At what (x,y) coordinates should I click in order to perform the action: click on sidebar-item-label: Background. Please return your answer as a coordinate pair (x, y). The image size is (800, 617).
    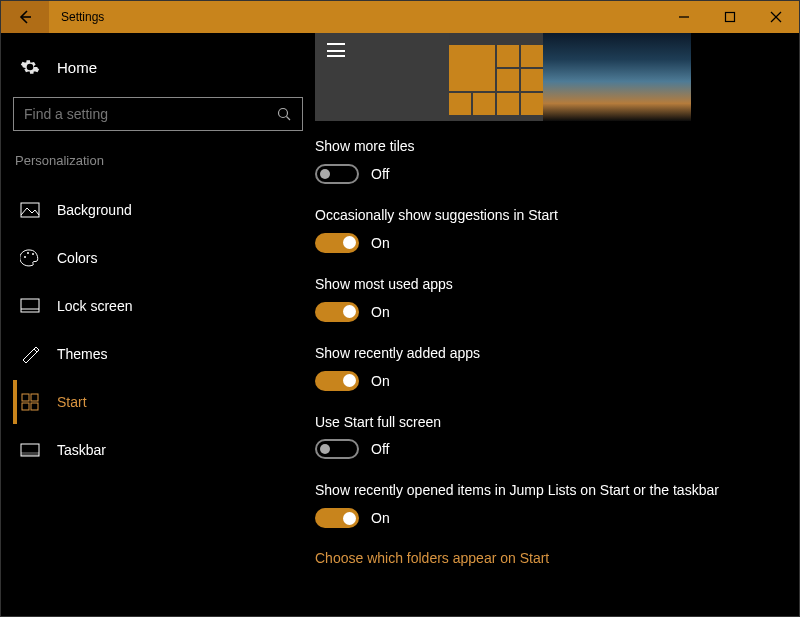
    Looking at the image, I should click on (94, 210).